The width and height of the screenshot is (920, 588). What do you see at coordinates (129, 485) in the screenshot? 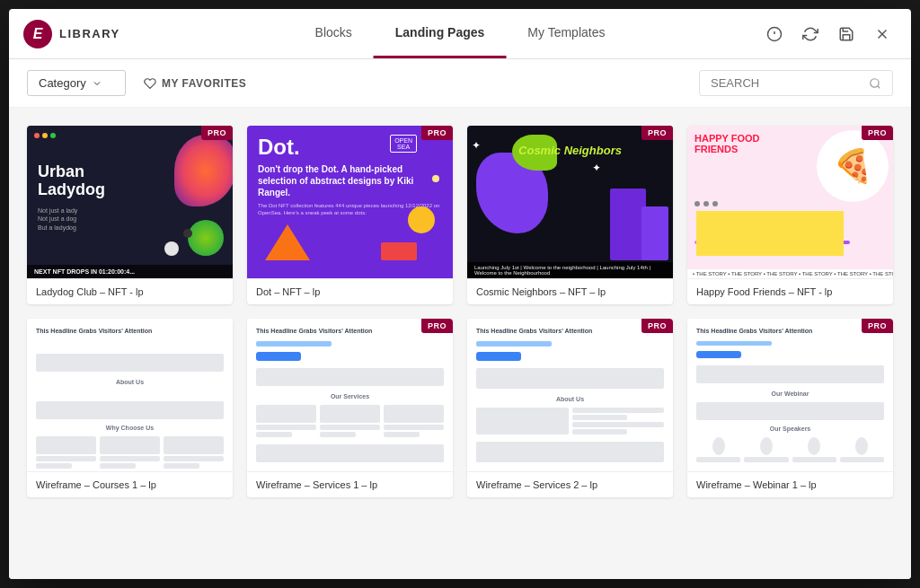
I see `card-label-wf-courses: Wireframe – Courses 1 – lp` at bounding box center [129, 485].